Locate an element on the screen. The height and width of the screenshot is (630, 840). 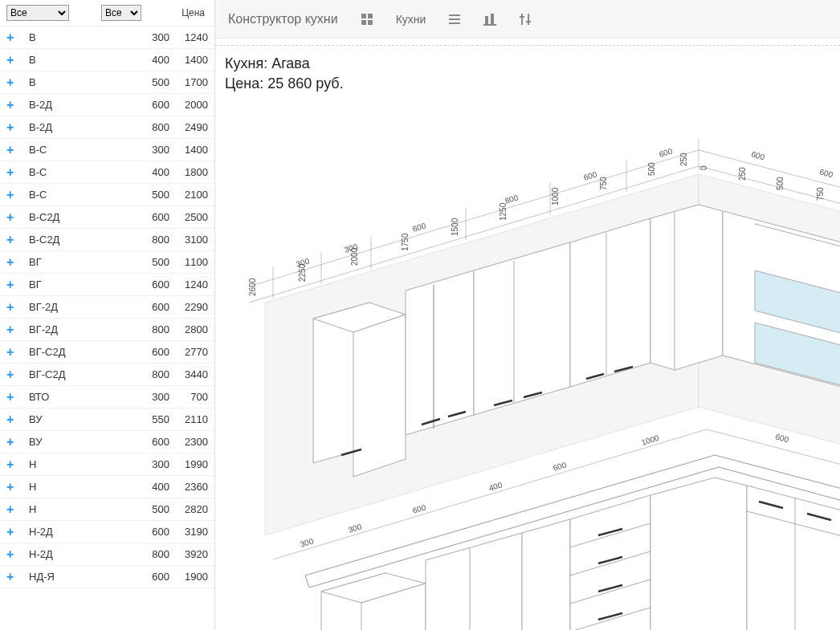
align-bottom-icon is located at coordinates (490, 19).